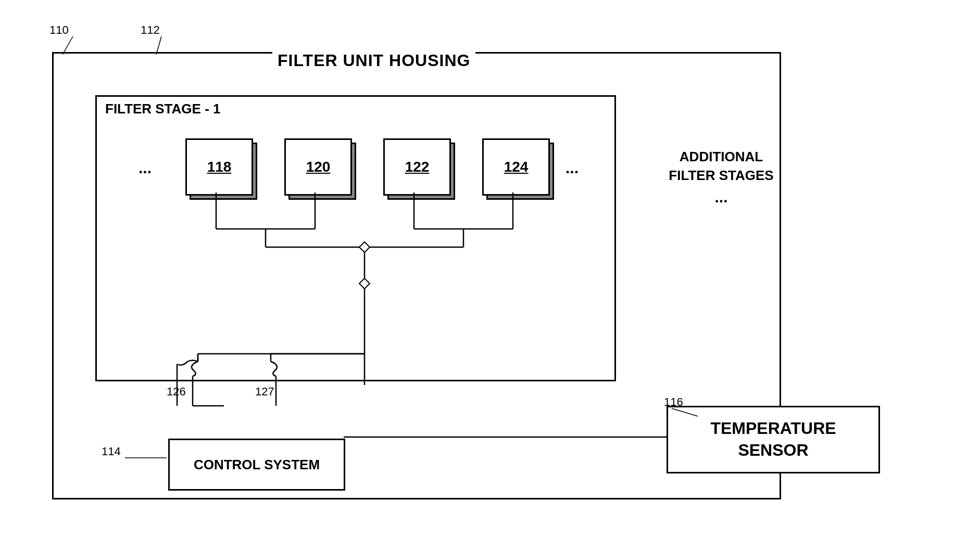 The width and height of the screenshot is (980, 539). What do you see at coordinates (150, 30) in the screenshot?
I see `ref-112: 112` at bounding box center [150, 30].